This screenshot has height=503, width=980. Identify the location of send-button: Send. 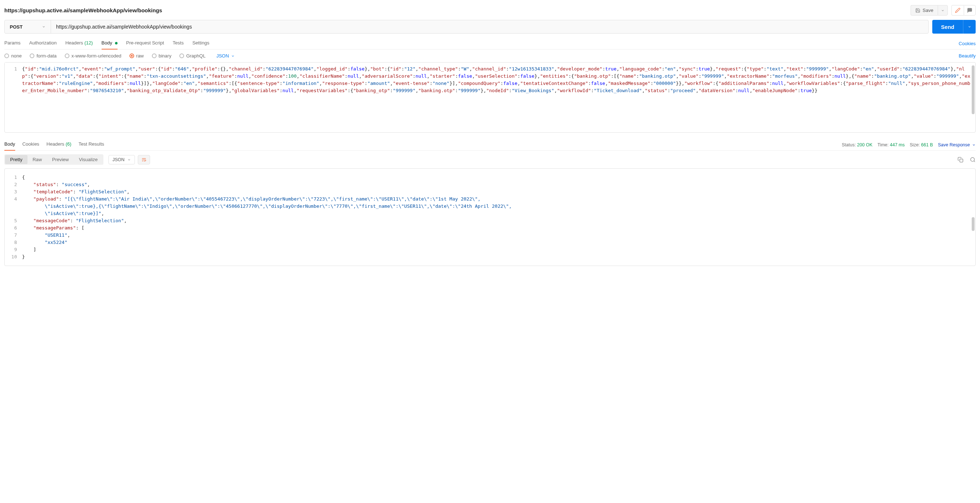
(948, 27).